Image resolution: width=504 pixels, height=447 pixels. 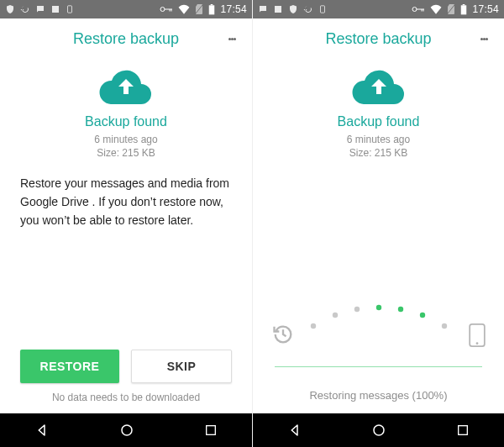 What do you see at coordinates (378, 395) in the screenshot?
I see `progress-text: Restoring messages (100%)` at bounding box center [378, 395].